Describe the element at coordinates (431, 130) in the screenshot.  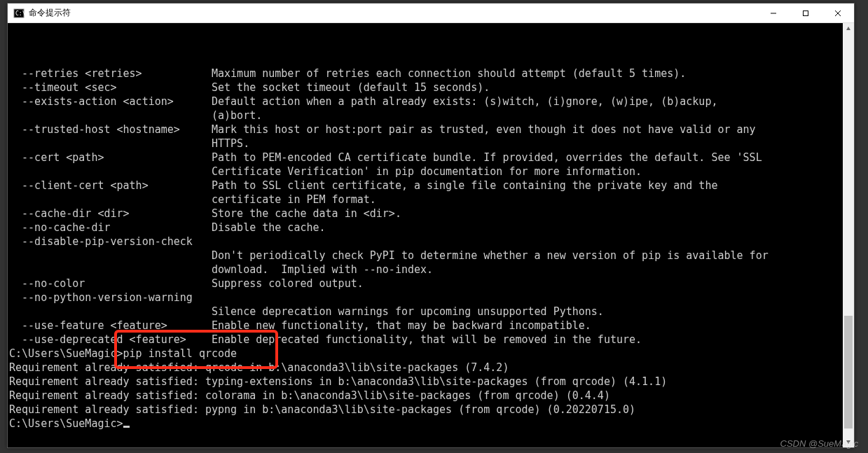
I see `terminal-line: --trusted-host <hostname> Mark this host…` at that location.